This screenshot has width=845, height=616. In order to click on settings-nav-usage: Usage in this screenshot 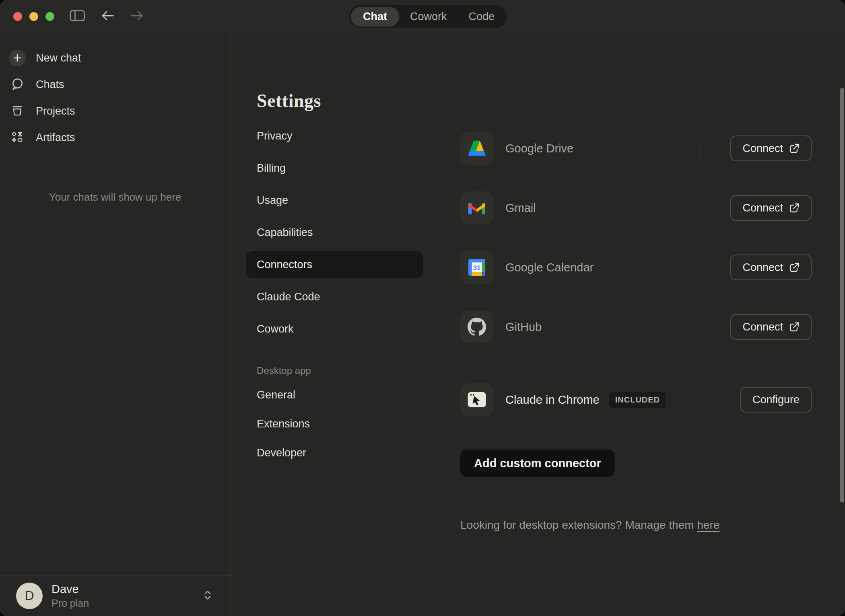, I will do `click(335, 200)`.